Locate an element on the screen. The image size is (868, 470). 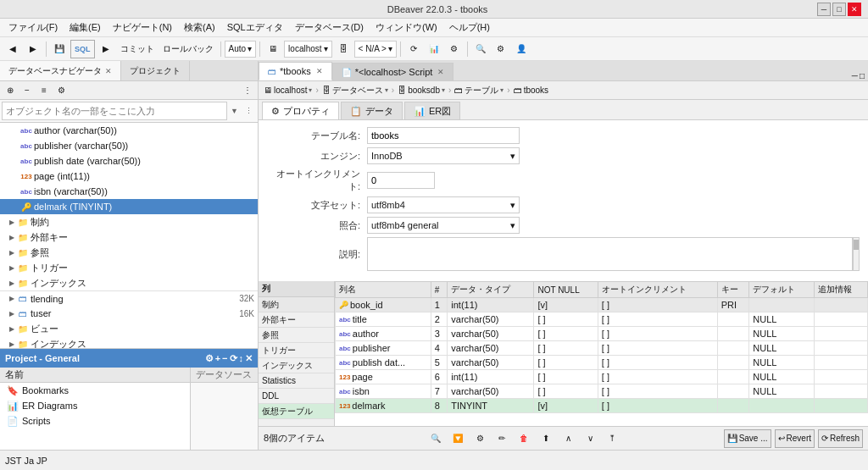
table-row: 123delmark 8 TINYINT [v] [ ] is located at coordinates (602, 406).